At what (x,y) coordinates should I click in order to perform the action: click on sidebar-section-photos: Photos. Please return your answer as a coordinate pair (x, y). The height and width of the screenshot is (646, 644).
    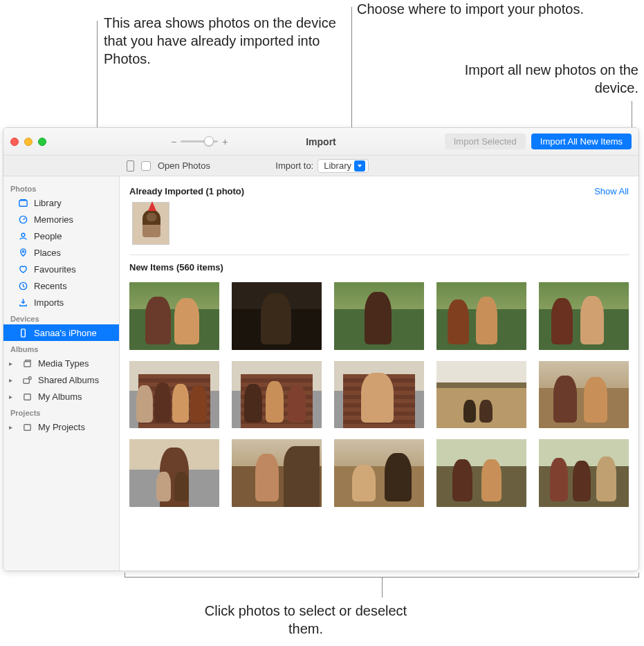
    Looking at the image, I should click on (61, 187).